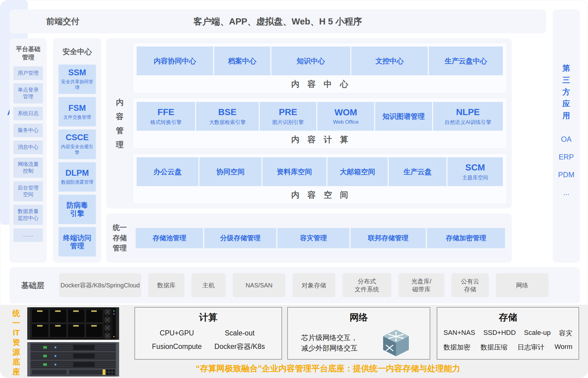 The image size is (588, 378). I want to click on platform-item-more: ……, so click(28, 235).